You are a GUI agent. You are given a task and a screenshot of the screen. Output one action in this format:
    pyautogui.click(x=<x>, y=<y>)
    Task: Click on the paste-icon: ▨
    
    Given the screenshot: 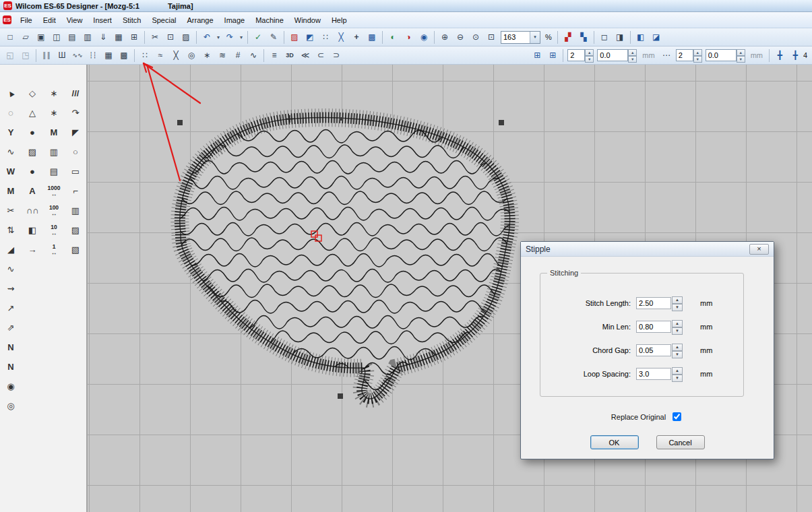 What is the action you would take?
    pyautogui.click(x=186, y=38)
    